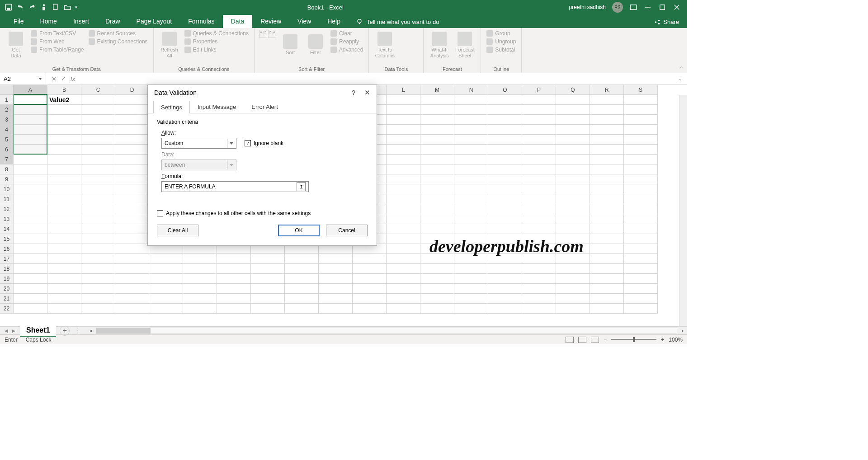 The width and height of the screenshot is (868, 460). What do you see at coordinates (118, 33) in the screenshot?
I see `recent-sources-button: Recent Sources` at bounding box center [118, 33].